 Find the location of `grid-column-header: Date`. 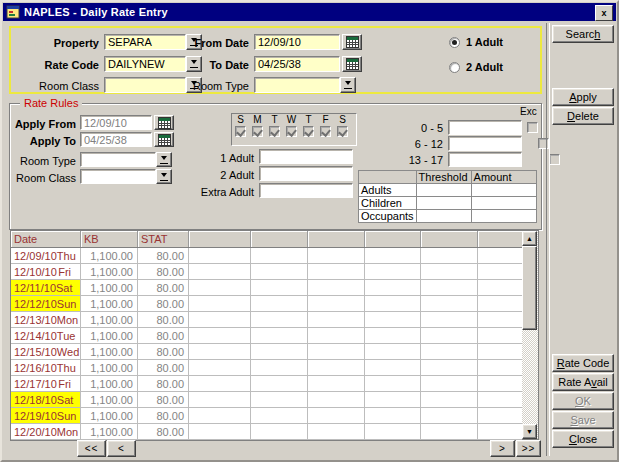

grid-column-header: Date is located at coordinates (46, 239).